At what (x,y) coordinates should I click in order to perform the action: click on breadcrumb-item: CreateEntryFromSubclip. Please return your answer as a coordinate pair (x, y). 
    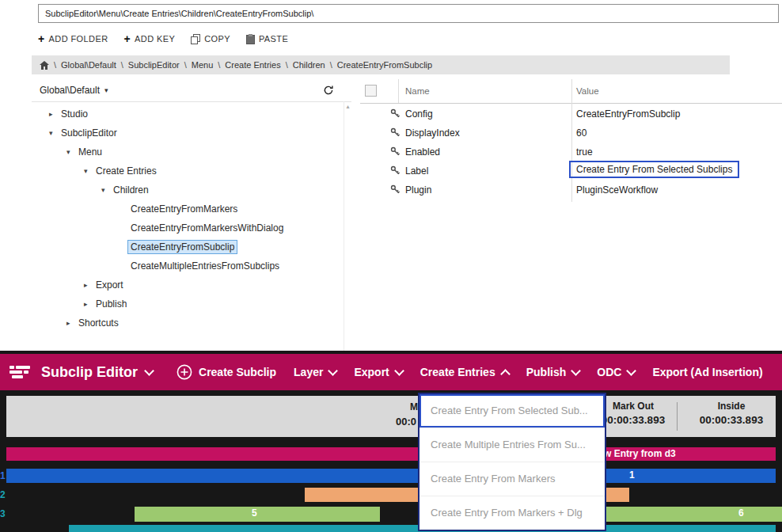
    Looking at the image, I should click on (385, 65).